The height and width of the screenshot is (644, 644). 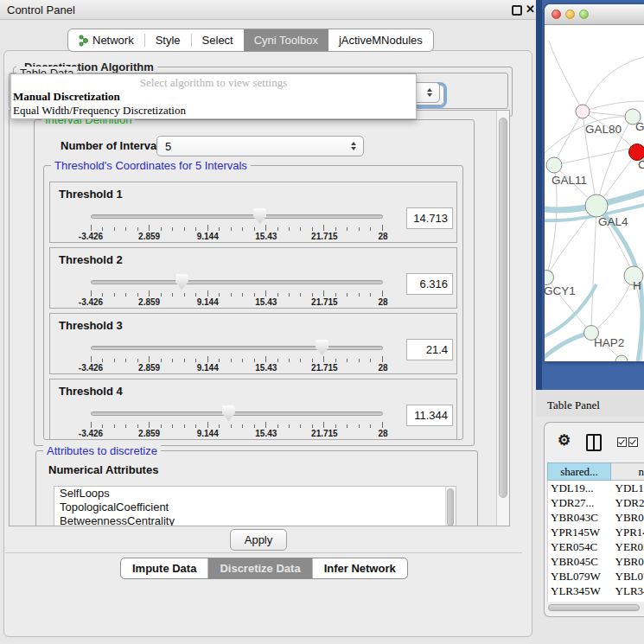 What do you see at coordinates (609, 342) in the screenshot?
I see `node-label: HAP2` at bounding box center [609, 342].